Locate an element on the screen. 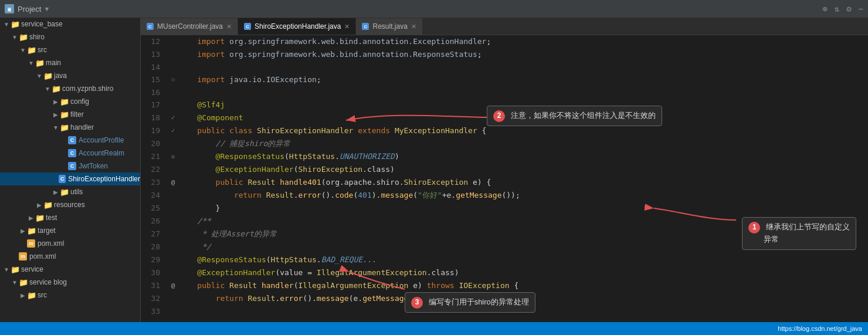 This screenshot has height=335, width=868. title-bar: ▣ Project ▼ ⊕ ⇅ ⚙ − is located at coordinates (434, 9).